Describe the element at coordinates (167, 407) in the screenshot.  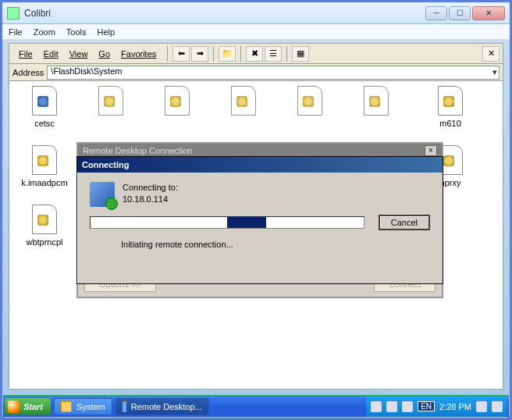
I see `taskbar-item-label: Remote Desktop...` at that location.